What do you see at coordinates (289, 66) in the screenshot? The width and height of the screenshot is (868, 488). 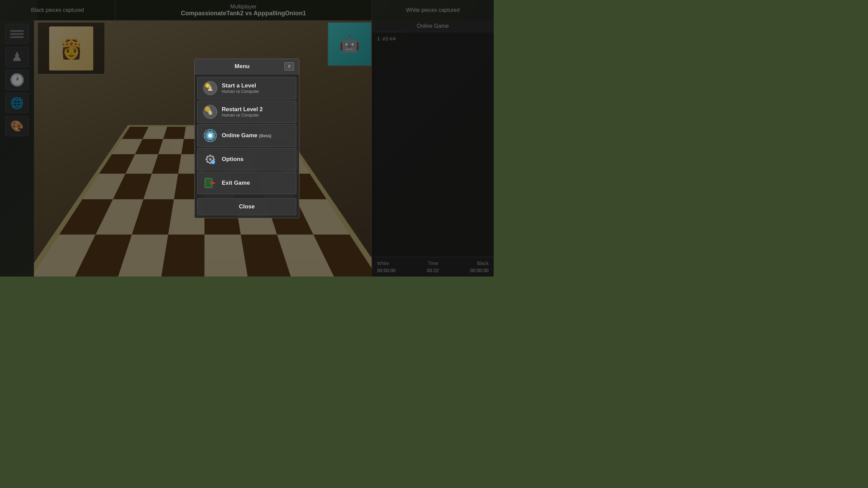 I see `menu-x-button: X` at bounding box center [289, 66].